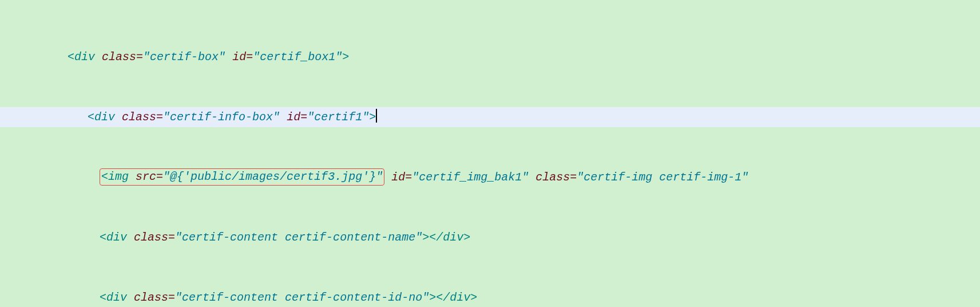  I want to click on attr-name: src, so click(146, 176).